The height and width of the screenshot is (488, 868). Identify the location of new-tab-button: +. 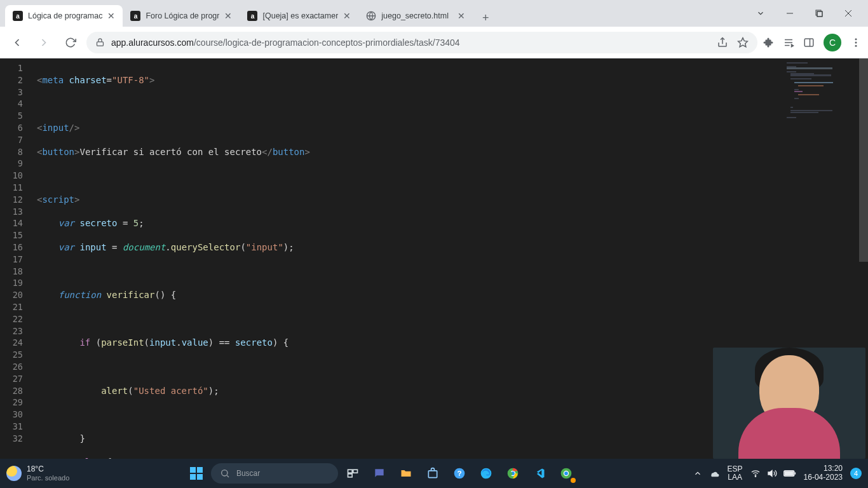
(485, 18).